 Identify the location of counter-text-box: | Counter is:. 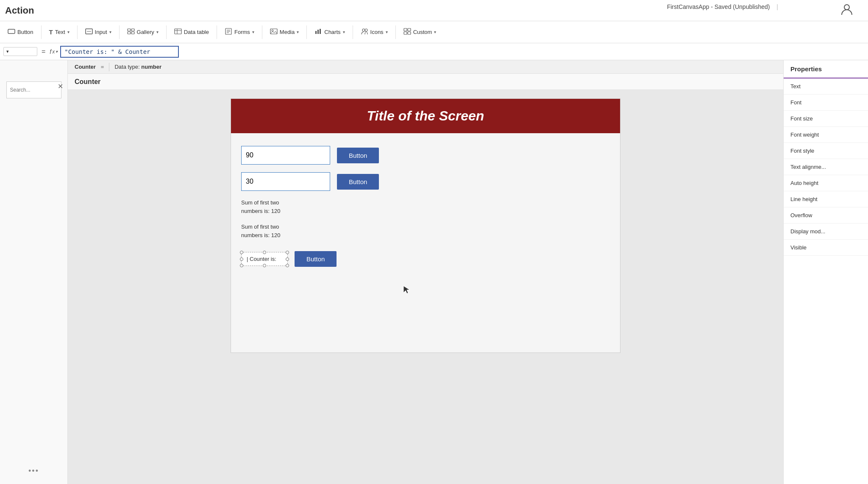
(264, 259).